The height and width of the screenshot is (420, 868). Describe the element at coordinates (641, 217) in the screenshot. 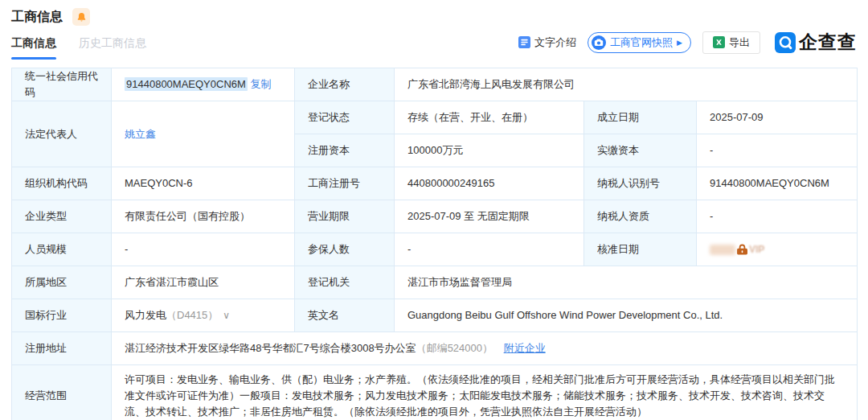

I see `label-taxpayer-qualification: 纳税人资质` at that location.